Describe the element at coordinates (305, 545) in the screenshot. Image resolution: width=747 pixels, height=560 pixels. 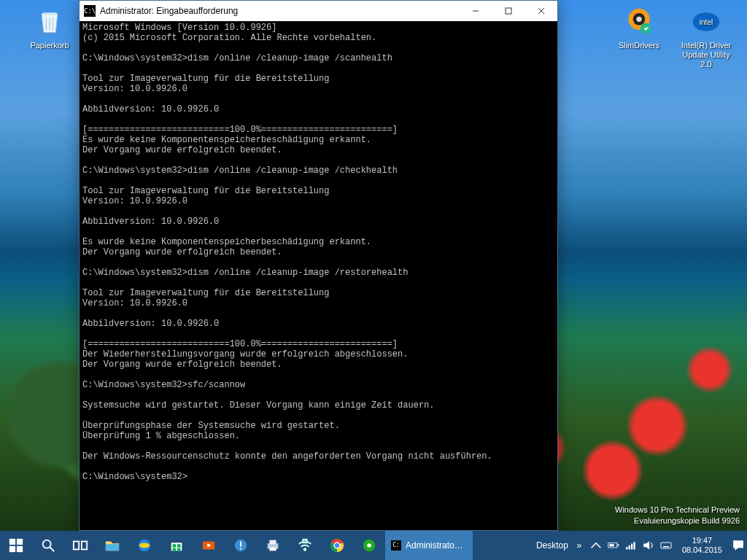
I see `wifi-app-button` at that location.